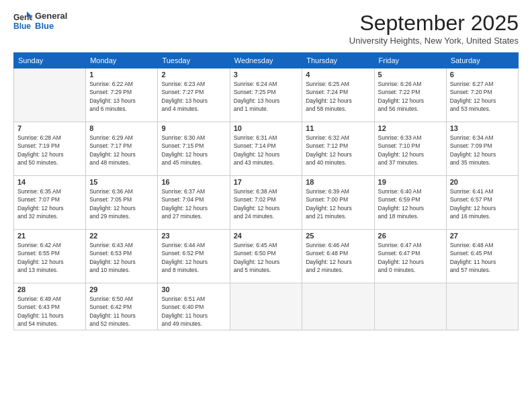  I want to click on day-info: Sunrise: 6:46 AM Sunset: 6:48 PM Dayligh…, so click(338, 258).